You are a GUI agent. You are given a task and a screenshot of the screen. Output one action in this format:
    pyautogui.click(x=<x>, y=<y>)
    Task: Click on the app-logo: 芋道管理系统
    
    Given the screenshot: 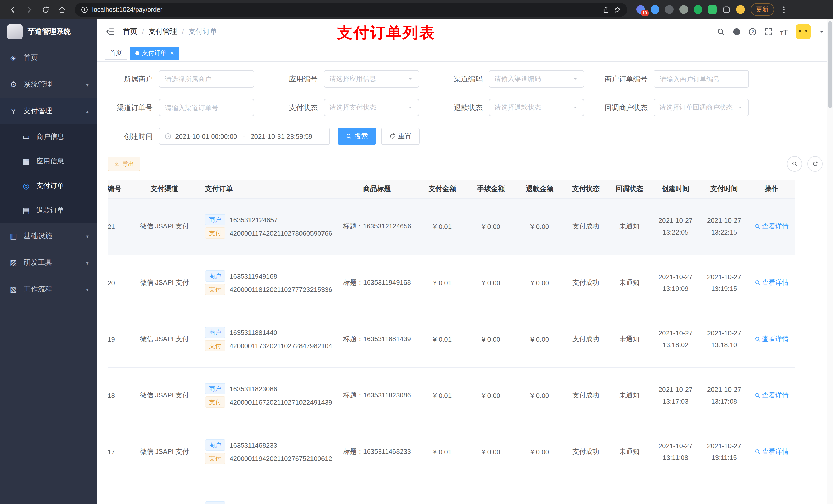 What is the action you would take?
    pyautogui.click(x=49, y=32)
    